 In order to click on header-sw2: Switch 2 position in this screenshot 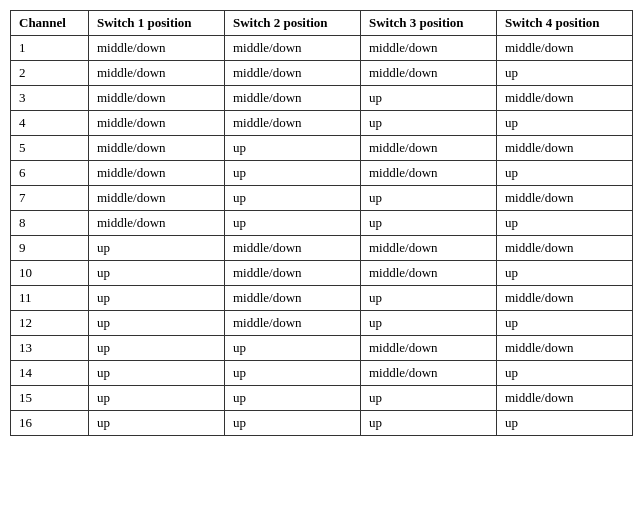, I will do `click(292, 24)`.